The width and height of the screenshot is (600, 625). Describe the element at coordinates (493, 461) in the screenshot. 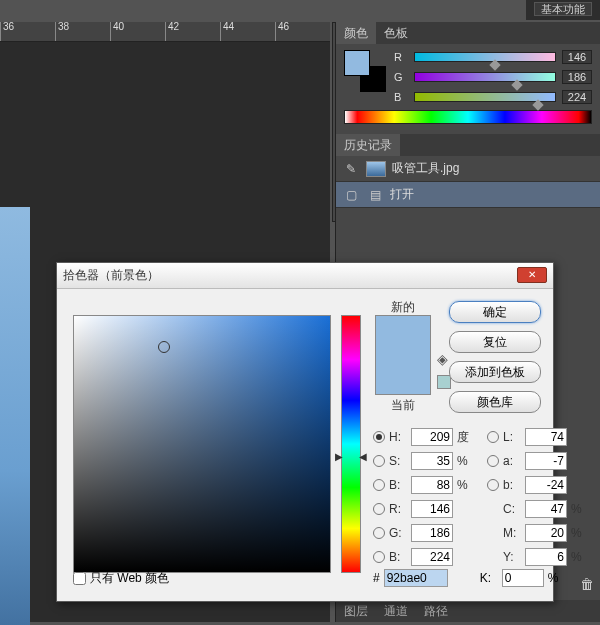

I see `radio-a` at that location.